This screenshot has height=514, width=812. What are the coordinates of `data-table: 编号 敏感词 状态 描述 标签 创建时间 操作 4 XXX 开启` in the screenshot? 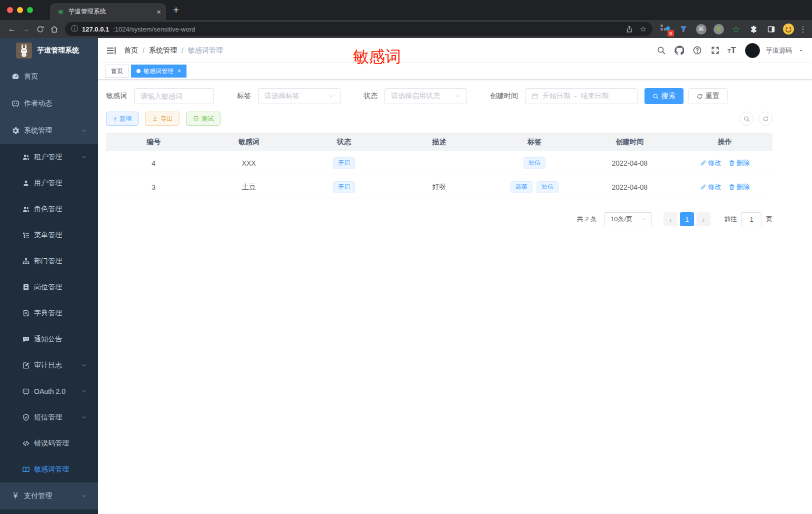 It's located at (439, 166).